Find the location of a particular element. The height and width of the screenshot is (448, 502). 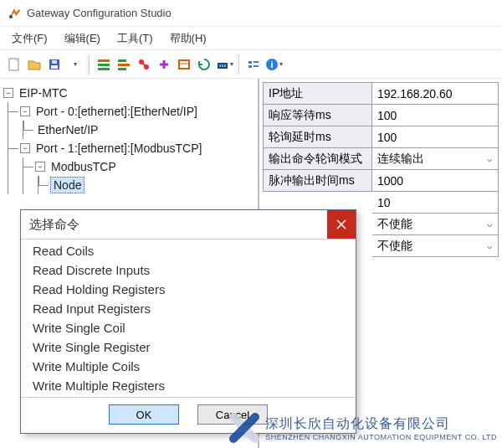

info-dropdown-button: i is located at coordinates (274, 64).